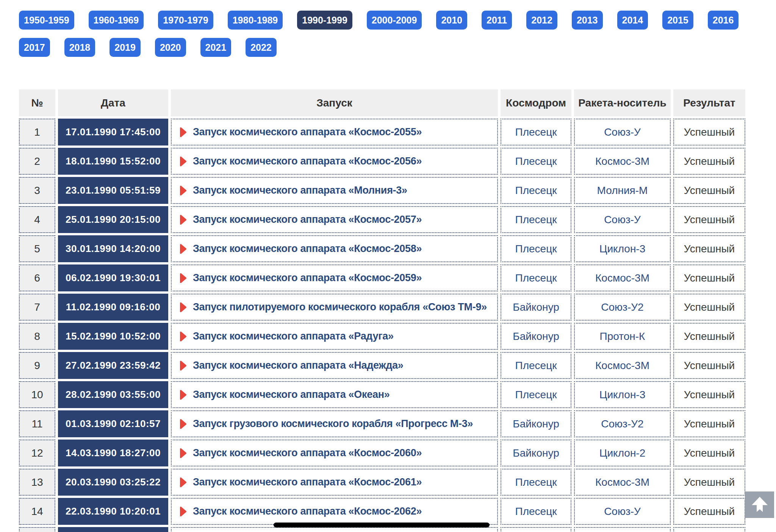 The image size is (776, 532). I want to click on rocket-cell: Циклон-3, so click(622, 395).